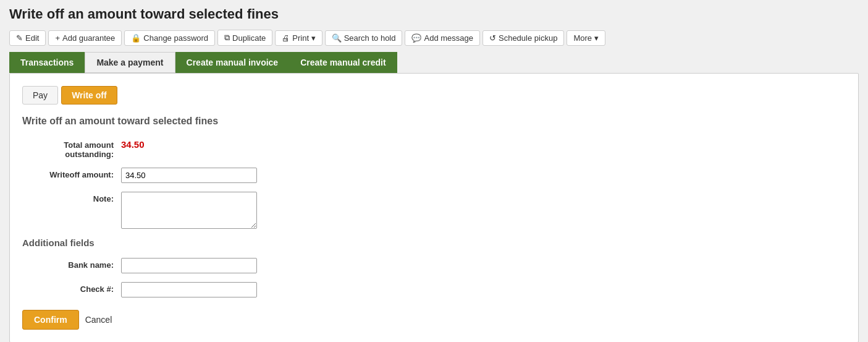 The width and height of the screenshot is (868, 342). Describe the element at coordinates (51, 320) in the screenshot. I see `confirm-button: Confirm` at that location.